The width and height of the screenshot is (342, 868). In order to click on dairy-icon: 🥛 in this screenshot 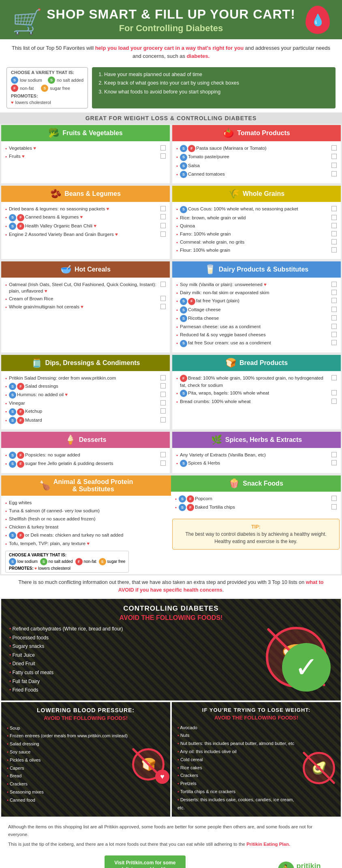, I will do `click(210, 270)`.